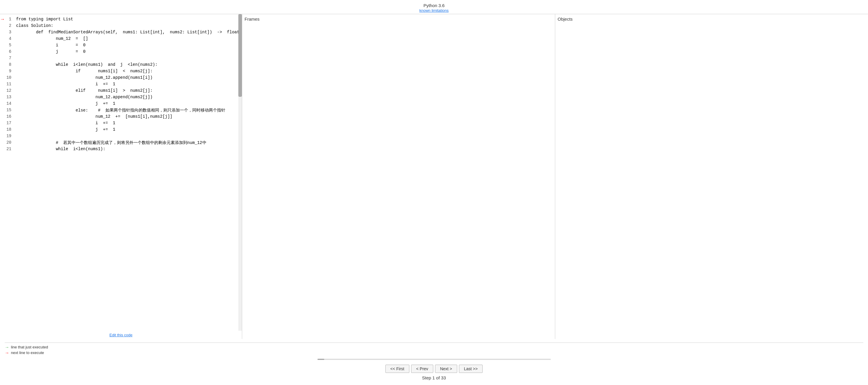 This screenshot has width=868, height=385. What do you see at coordinates (434, 343) in the screenshot?
I see `separator-line` at bounding box center [434, 343].